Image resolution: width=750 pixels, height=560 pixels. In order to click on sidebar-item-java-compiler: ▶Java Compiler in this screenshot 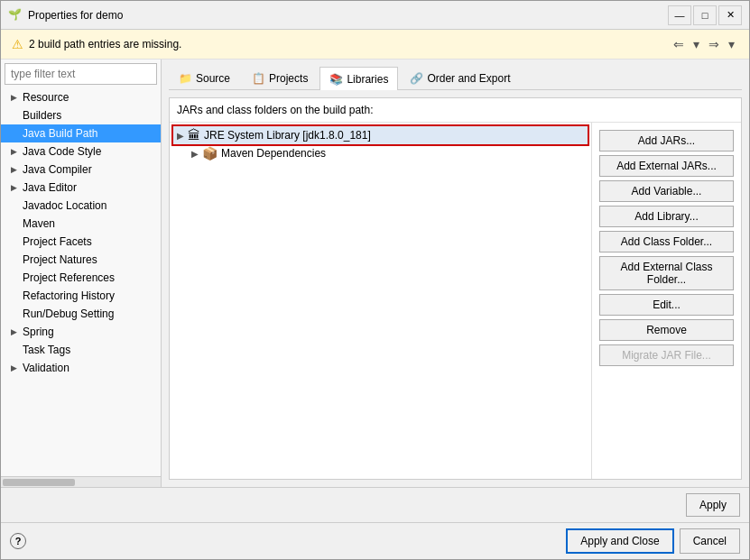, I will do `click(81, 170)`.